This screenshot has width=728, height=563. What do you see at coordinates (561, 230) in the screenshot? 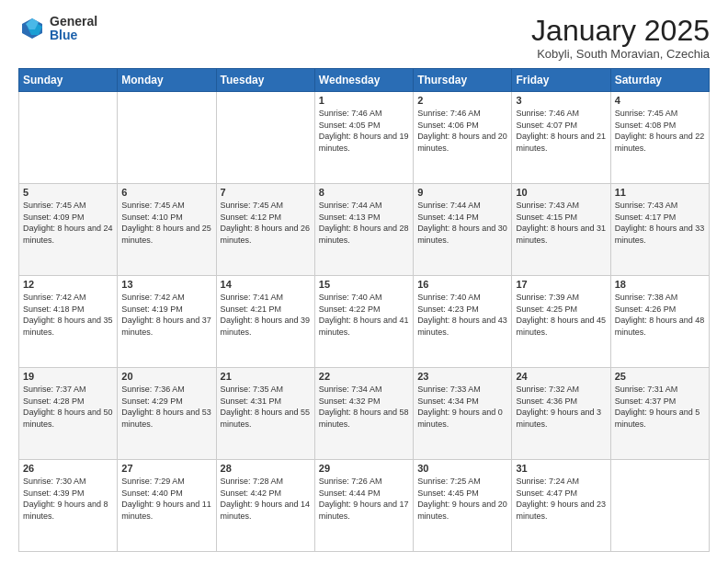
I see `table-row: 10Sunrise: 7:43 AMSunset: 4:15 PMDayligh…` at bounding box center [561, 230].